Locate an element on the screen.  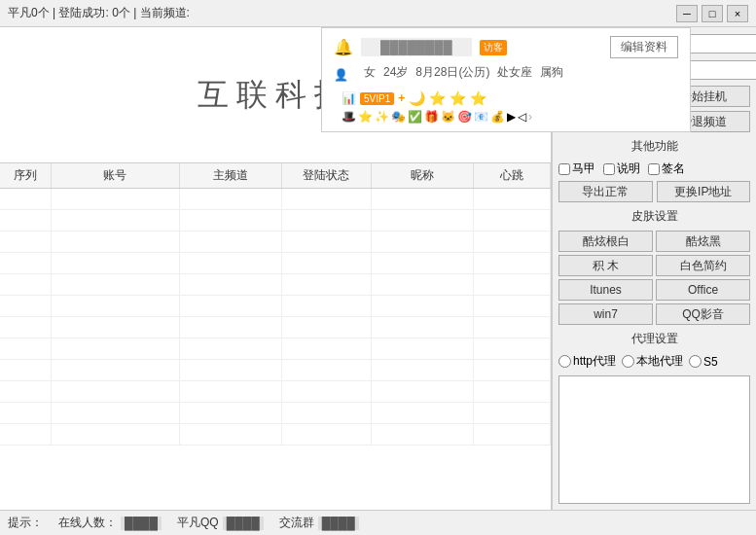
s5-proxy-text: S5 is located at coordinates (710, 362).